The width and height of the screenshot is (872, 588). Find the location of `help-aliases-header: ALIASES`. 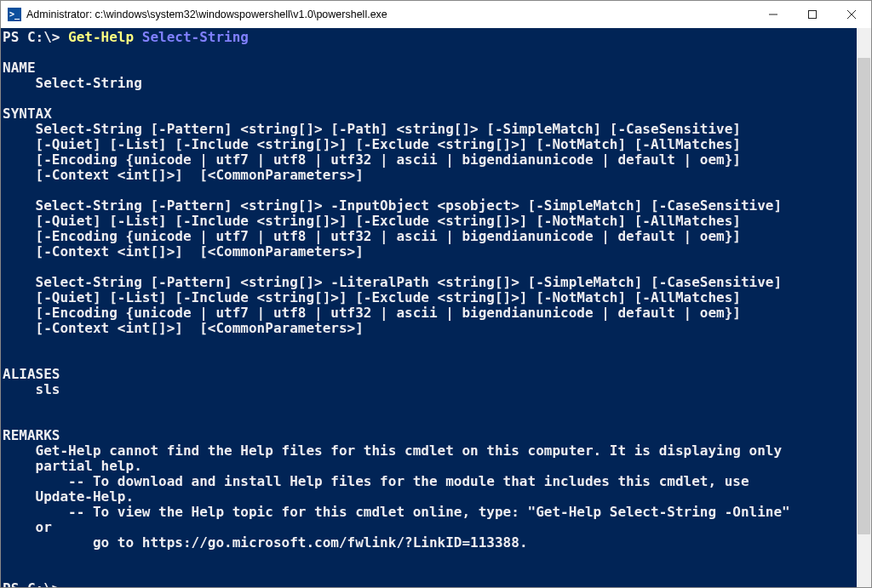

help-aliases-header: ALIASES is located at coordinates (31, 374).